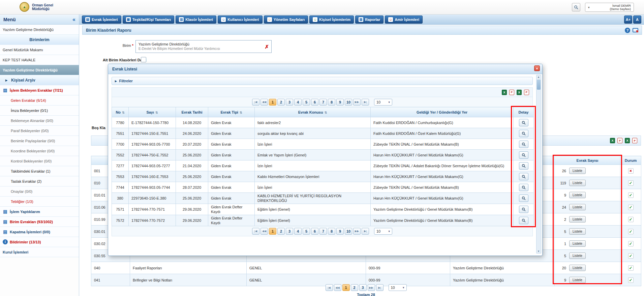 The height and width of the screenshot is (296, 644). What do you see at coordinates (192, 112) in the screenshot?
I see `column-header: Evrak Tarihi` at bounding box center [192, 112].